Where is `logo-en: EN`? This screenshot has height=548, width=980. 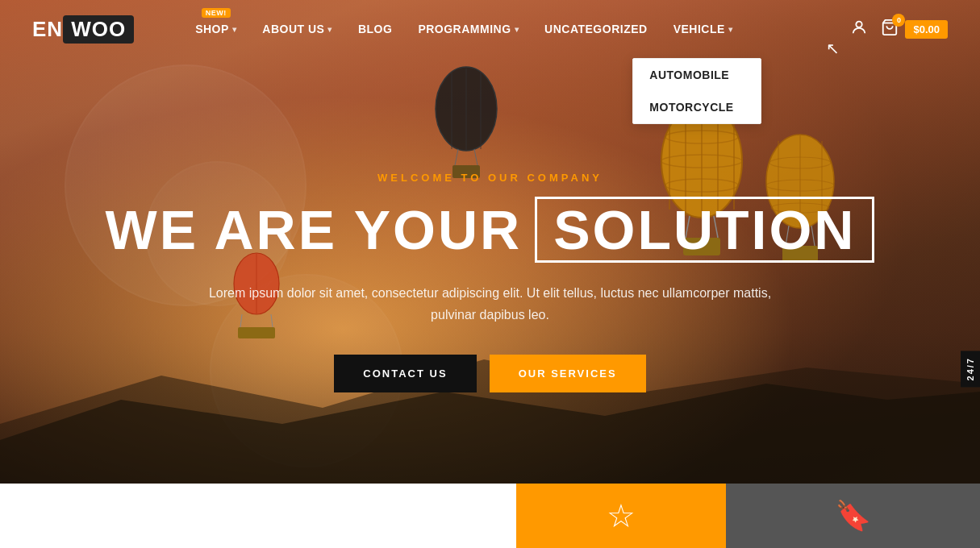 logo-en: EN is located at coordinates (48, 29).